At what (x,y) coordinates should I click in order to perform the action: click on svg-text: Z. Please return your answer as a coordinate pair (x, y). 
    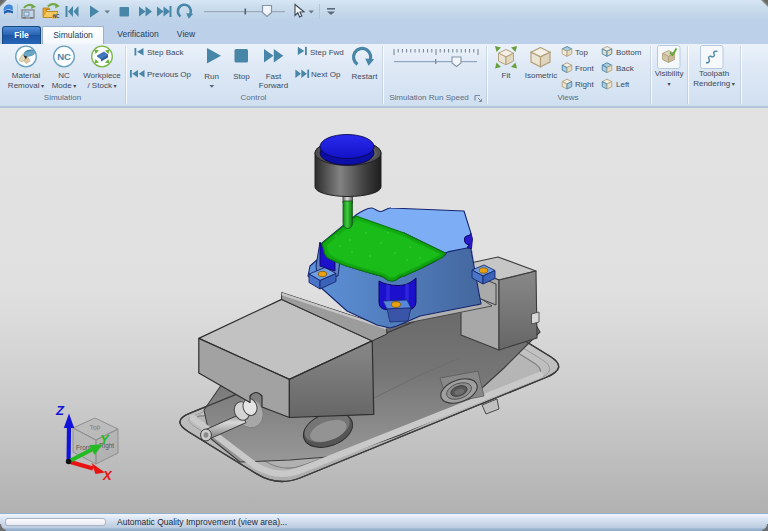
    Looking at the image, I should click on (60, 410).